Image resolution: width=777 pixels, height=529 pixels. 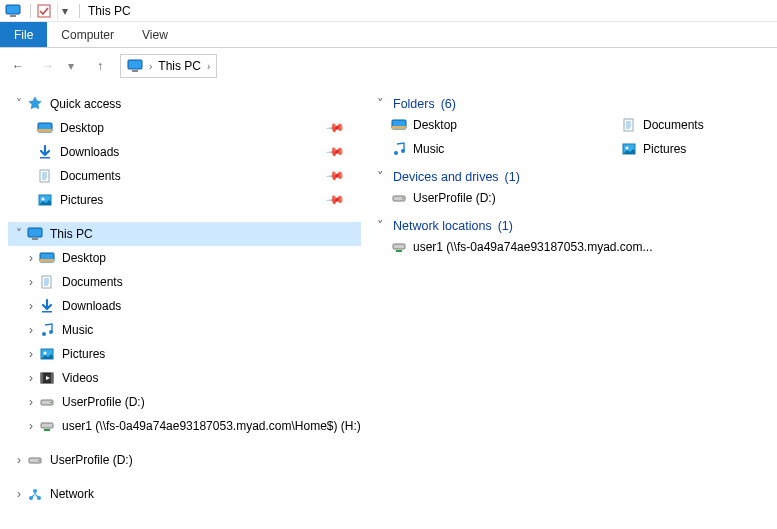 I want to click on qat-properties-icon, so click(x=44, y=11).